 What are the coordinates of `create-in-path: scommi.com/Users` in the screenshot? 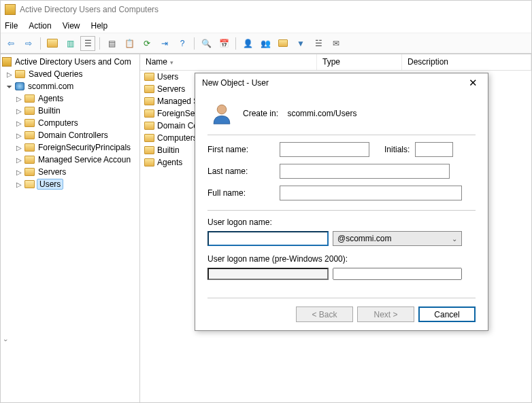 It's located at (322, 113).